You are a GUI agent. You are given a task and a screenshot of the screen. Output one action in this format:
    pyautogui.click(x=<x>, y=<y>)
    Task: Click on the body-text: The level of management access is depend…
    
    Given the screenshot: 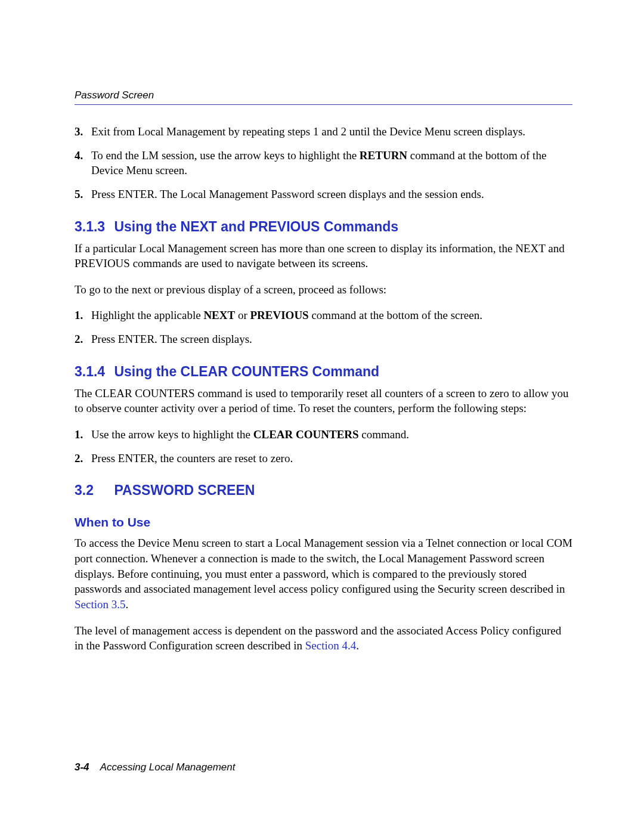 What is the action you would take?
    pyautogui.click(x=323, y=638)
    